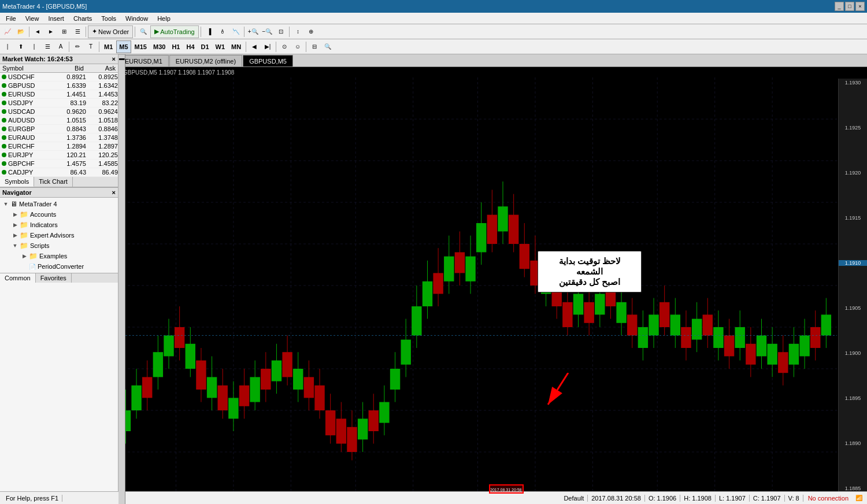  I want to click on new-chart-btn: 📈, so click(8, 32).